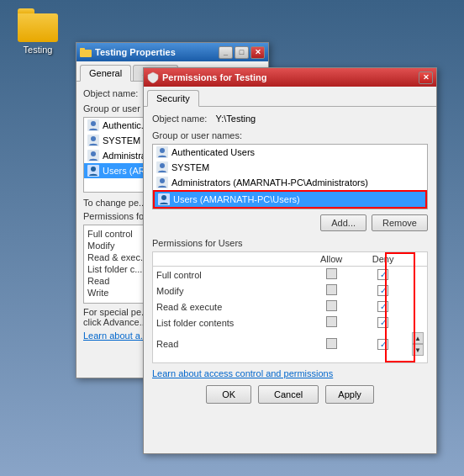 This screenshot has width=464, height=476. What do you see at coordinates (38, 32) in the screenshot?
I see `folder-item: Testing` at bounding box center [38, 32].